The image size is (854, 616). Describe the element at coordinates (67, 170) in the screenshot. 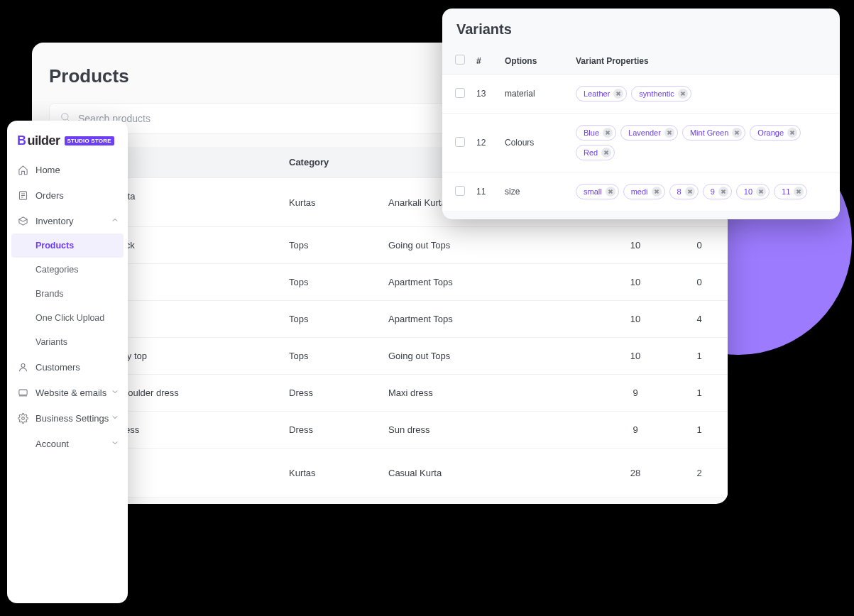

I see `sidebar-item-home: Home` at that location.